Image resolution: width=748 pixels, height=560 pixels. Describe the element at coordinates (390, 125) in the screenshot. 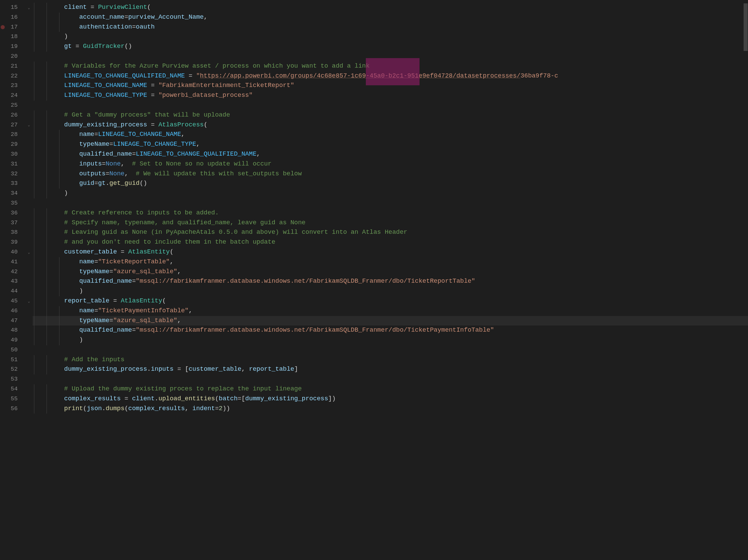

I see `code-line: dummy_existing_process = AtlasProcess(` at that location.